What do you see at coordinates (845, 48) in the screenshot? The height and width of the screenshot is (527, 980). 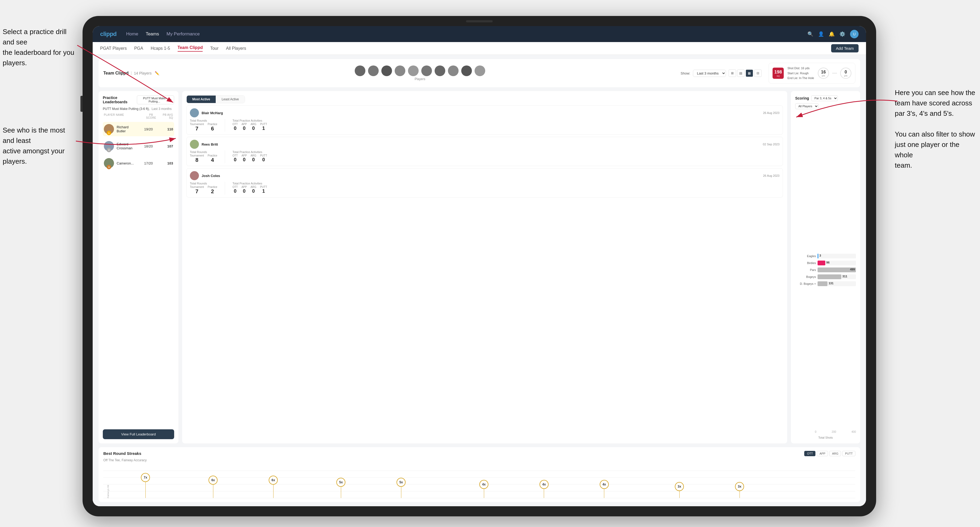 I see `add-team-button: Add Team` at bounding box center [845, 48].